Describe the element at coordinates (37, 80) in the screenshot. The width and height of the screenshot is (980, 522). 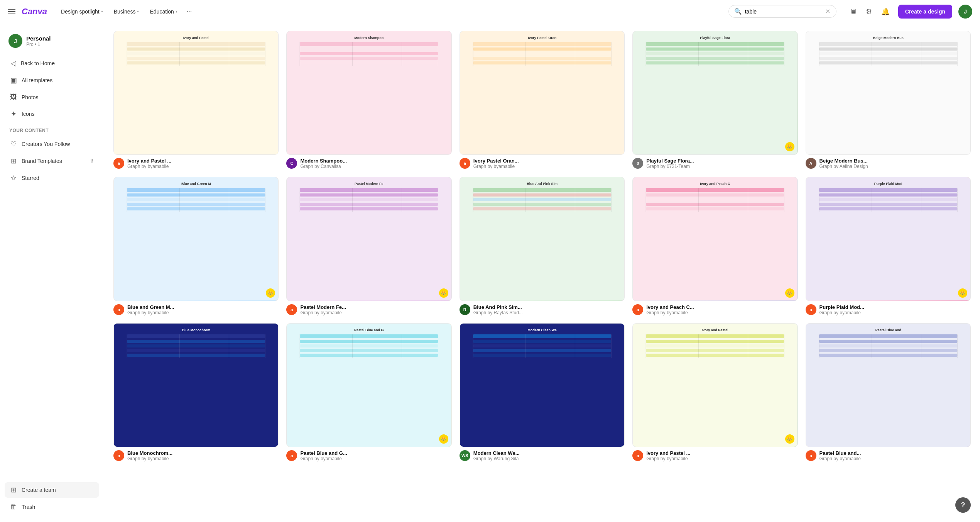
I see `all-templates-label: All templates` at that location.